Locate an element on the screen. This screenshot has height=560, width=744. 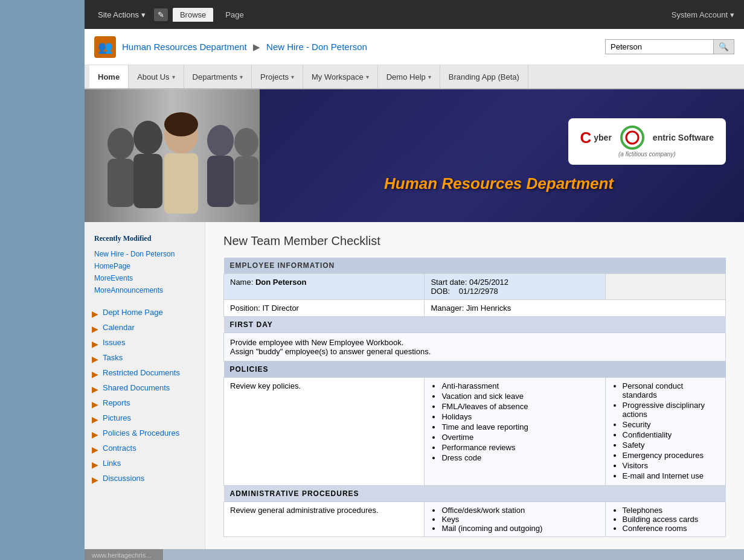
footer-bar: www.heritagechris... is located at coordinates (124, 555).